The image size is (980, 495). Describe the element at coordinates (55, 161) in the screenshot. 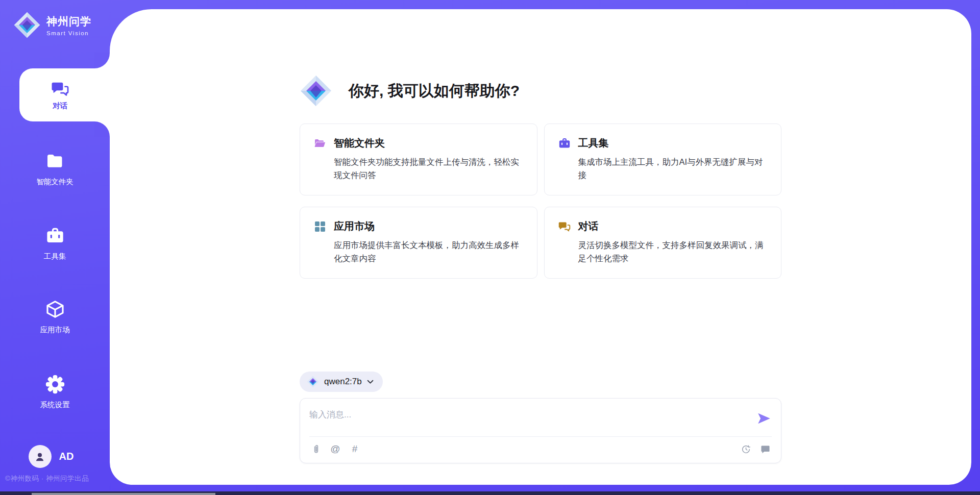

I see `folder-icon` at that location.